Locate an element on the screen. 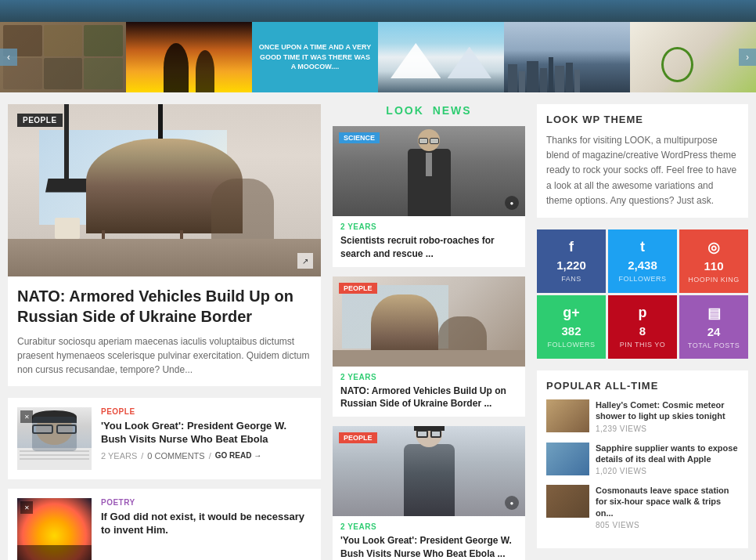 The image size is (756, 560). popular-widget: POPULAR ALL-TIME Halley's Comet: Cosmic … is located at coordinates (643, 459).